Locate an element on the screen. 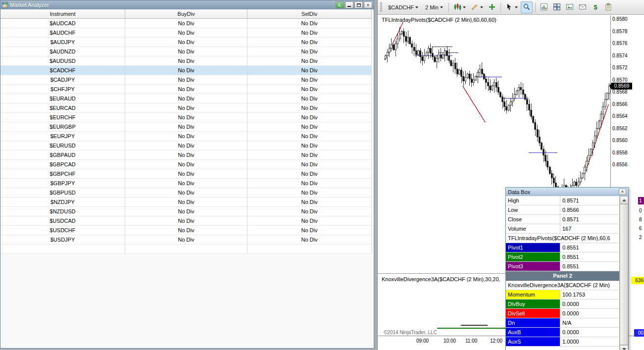 This screenshot has width=644, height=350. chart-style-button is located at coordinates (459, 7).